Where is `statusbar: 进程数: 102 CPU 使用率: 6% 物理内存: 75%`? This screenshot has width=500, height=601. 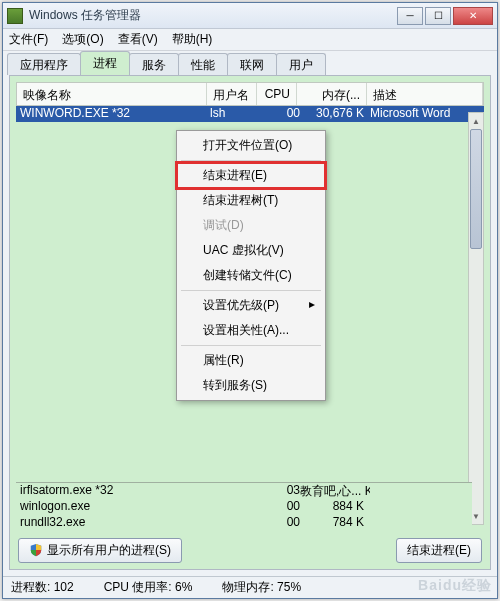 statusbar: 进程数: 102 CPU 使用率: 6% 物理内存: 75% is located at coordinates (250, 587).